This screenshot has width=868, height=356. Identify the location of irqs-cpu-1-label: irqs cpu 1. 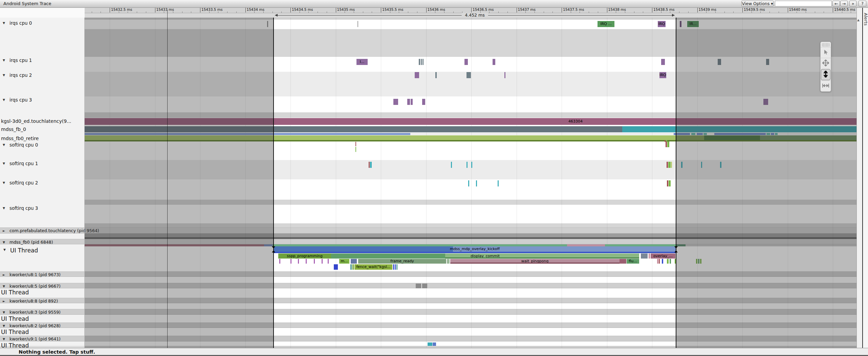
(21, 60).